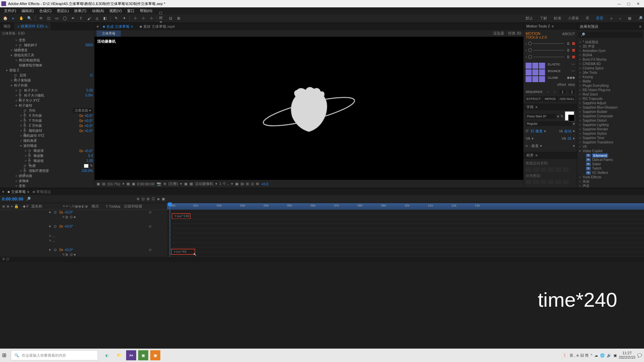 The width and height of the screenshot is (644, 362). Describe the element at coordinates (592, 355) in the screenshot. I see `tray-up-icon: ^` at that location.